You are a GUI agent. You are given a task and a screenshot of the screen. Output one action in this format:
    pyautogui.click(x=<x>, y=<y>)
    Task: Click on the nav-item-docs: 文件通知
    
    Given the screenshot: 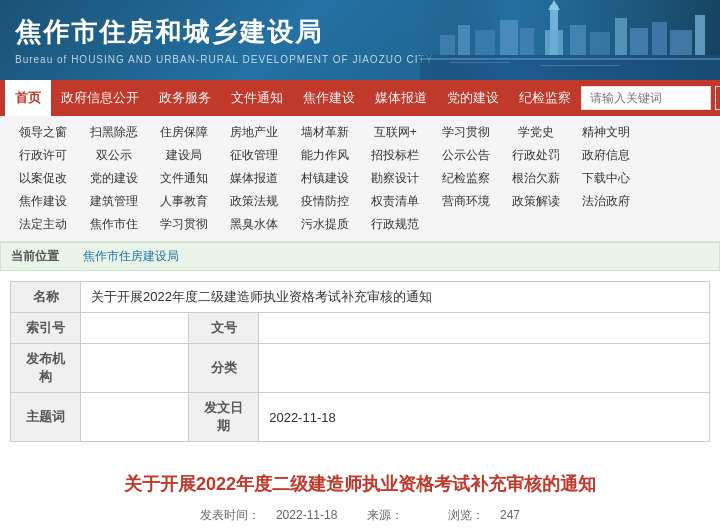 What is the action you would take?
    pyautogui.click(x=257, y=98)
    